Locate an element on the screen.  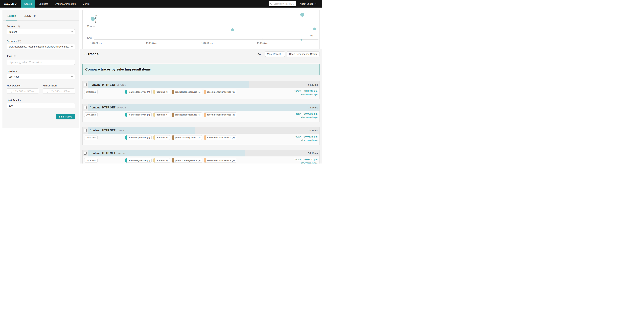
about-jaeger-menu: About Jaeger is located at coordinates (308, 4).